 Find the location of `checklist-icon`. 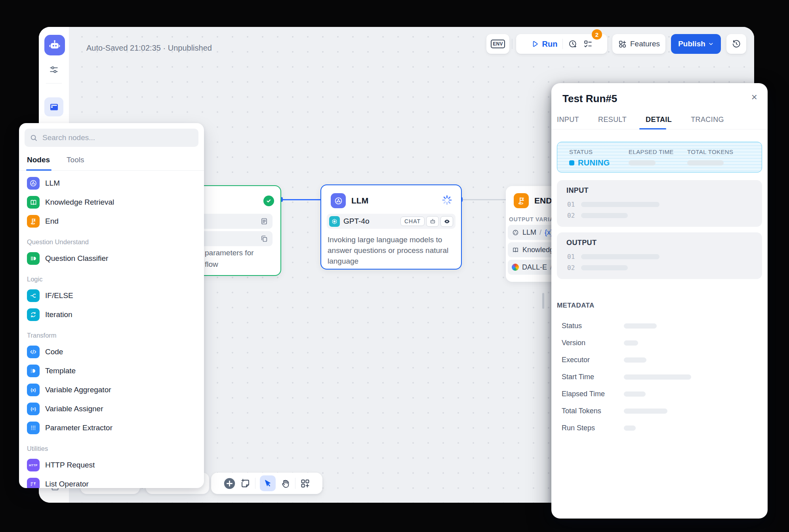

checklist-icon is located at coordinates (588, 44).